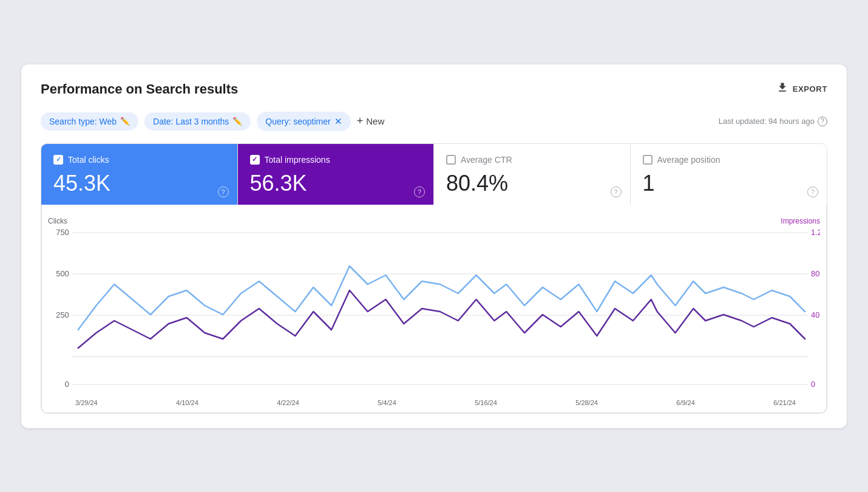 This screenshot has width=868, height=492. Describe the element at coordinates (532, 174) in the screenshot. I see `metric-ctr: Average CTR 80.4% ?` at that location.